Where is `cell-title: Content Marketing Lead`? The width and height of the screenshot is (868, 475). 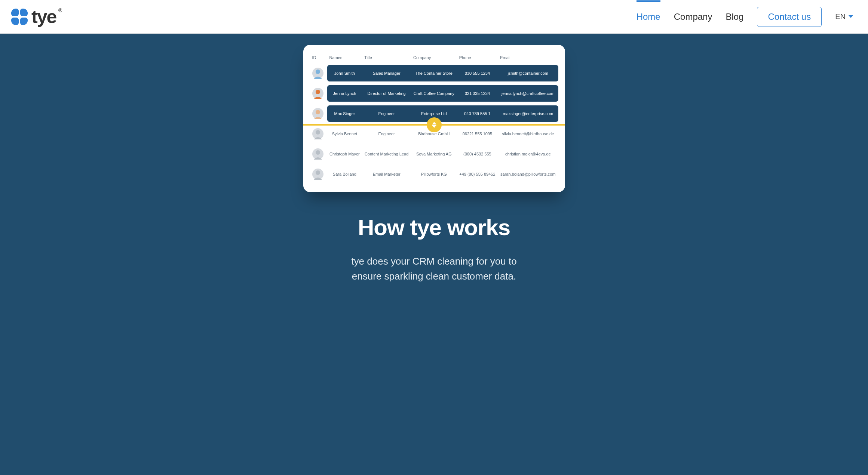
cell-title: Content Marketing Lead is located at coordinates (387, 154).